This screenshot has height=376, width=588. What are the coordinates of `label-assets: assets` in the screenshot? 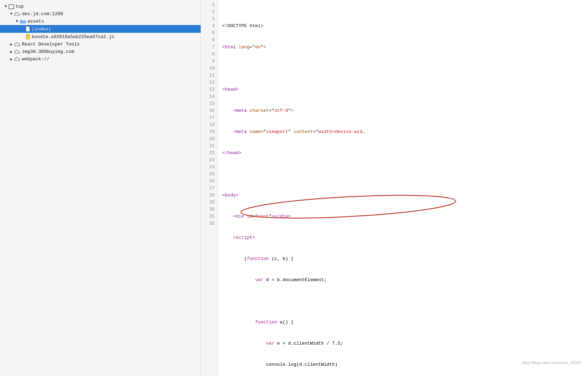 It's located at (114, 21).